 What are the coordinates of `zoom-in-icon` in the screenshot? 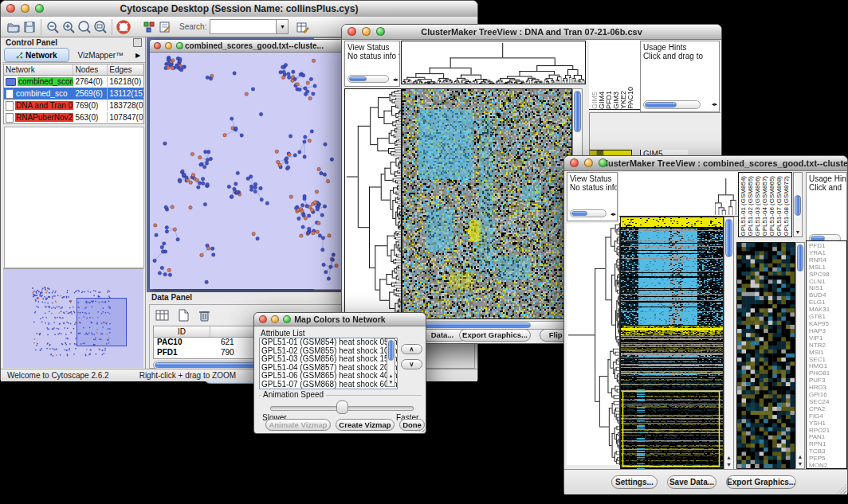 It's located at (69, 27).